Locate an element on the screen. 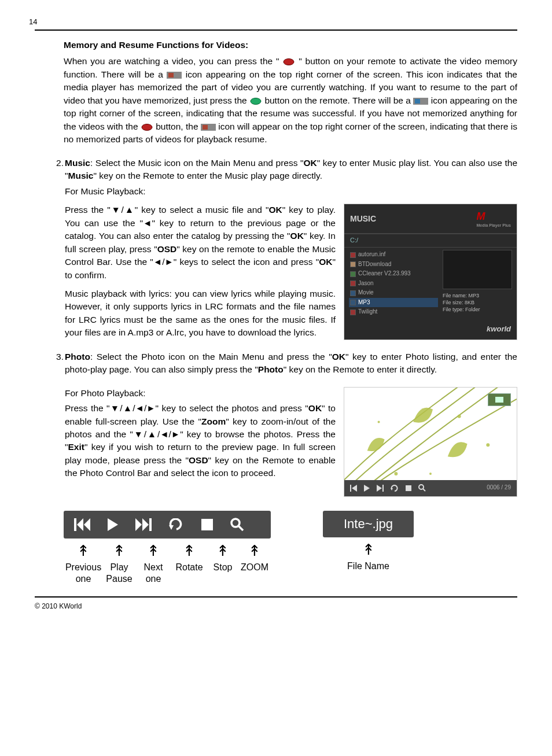 Image resolution: width=552 pixels, height=756 pixels. remote-red-button-icon is located at coordinates (289, 62).